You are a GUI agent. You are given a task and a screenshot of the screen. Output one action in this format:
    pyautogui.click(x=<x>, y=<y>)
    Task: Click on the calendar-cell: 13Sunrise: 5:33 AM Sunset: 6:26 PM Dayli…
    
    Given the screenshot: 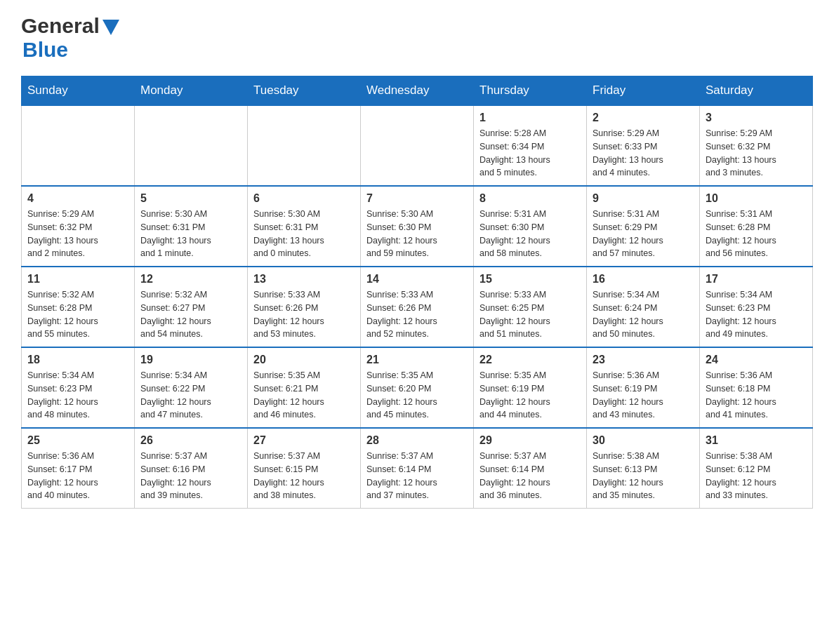 What is the action you would take?
    pyautogui.click(x=305, y=307)
    